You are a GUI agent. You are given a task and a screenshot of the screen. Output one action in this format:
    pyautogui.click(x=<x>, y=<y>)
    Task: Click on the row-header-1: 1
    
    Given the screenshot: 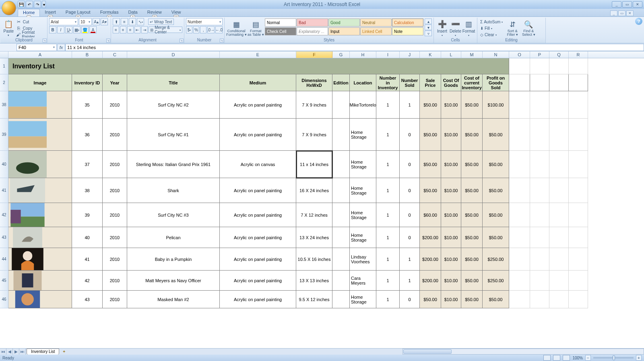 What is the action you would take?
    pyautogui.click(x=4, y=66)
    